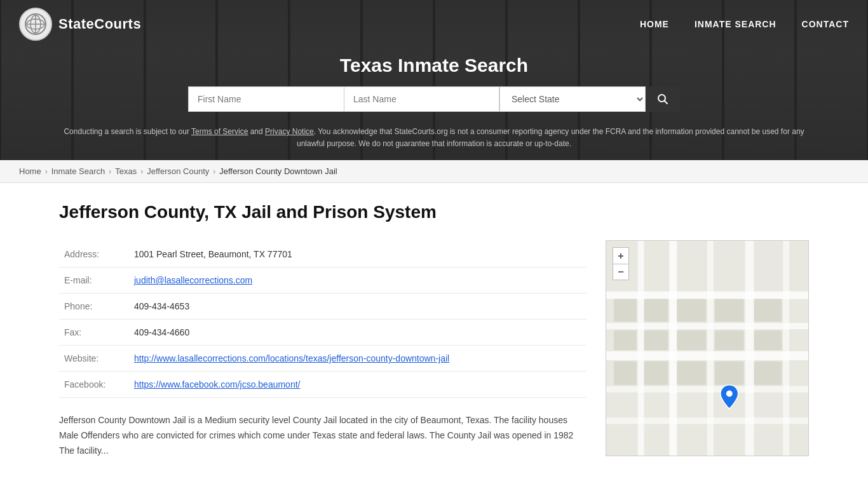 The width and height of the screenshot is (868, 488). I want to click on search-button, so click(663, 99).